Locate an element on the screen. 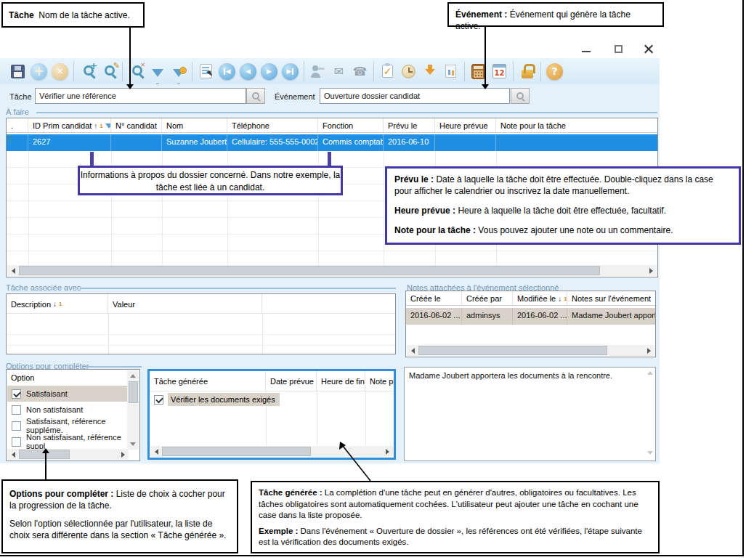 The height and width of the screenshot is (560, 746). column-header-note-pour: Note pour is located at coordinates (379, 381).